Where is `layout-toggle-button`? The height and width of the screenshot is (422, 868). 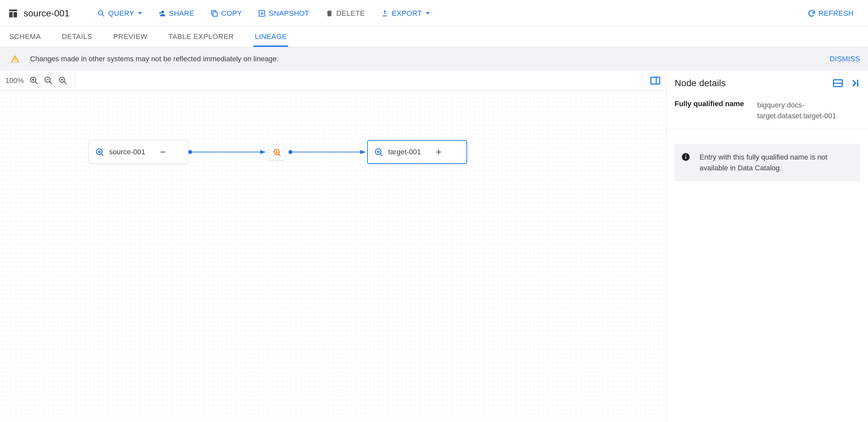 layout-toggle-button is located at coordinates (838, 84).